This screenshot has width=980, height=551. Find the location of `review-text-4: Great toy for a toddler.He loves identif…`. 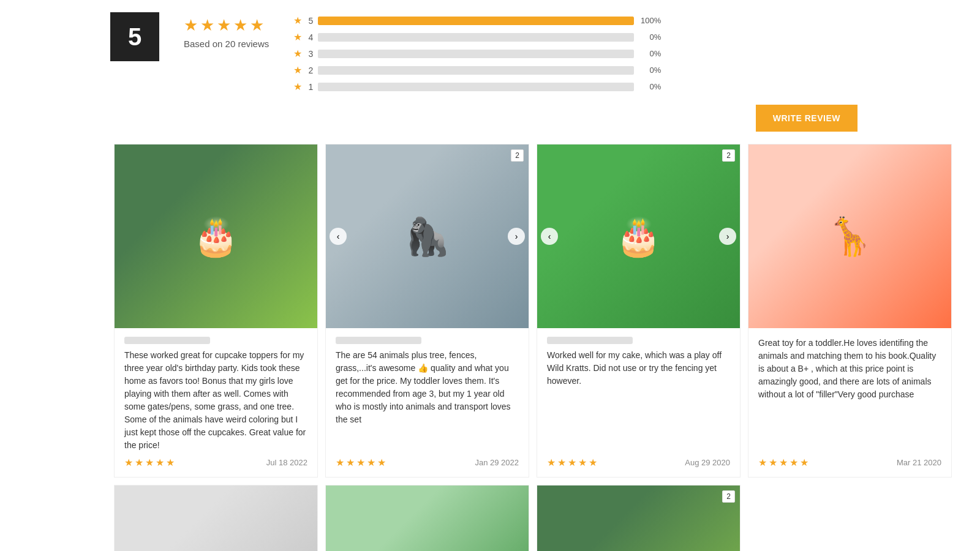

review-text-4: Great toy for a toddler.He loves identif… is located at coordinates (850, 369).